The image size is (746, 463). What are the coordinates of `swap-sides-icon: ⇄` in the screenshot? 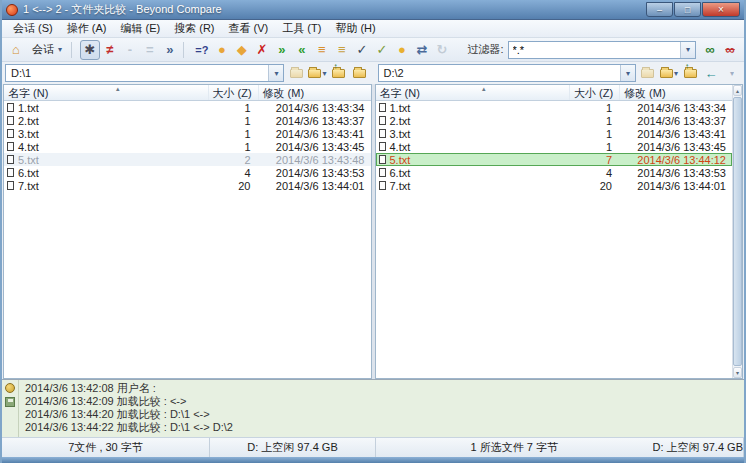 It's located at (422, 50).